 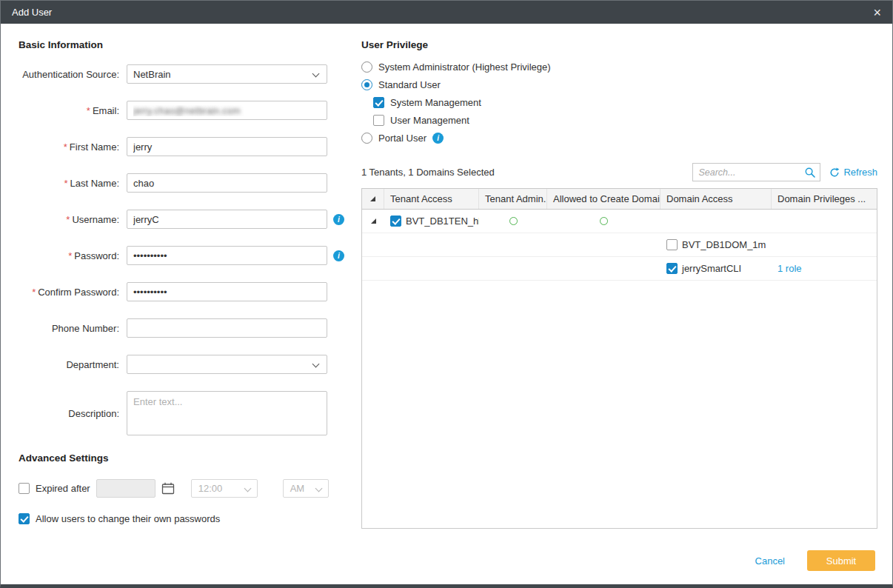 What do you see at coordinates (625, 102) in the screenshot?
I see `suboption-system-management: System Management` at bounding box center [625, 102].